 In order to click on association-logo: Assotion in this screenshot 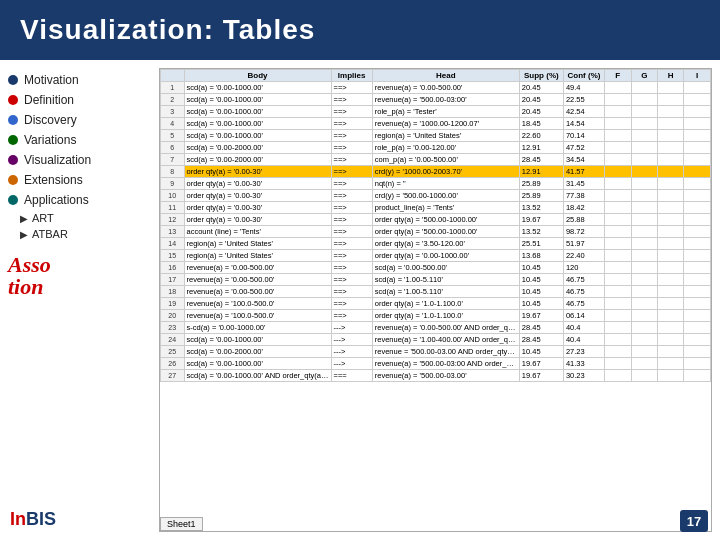, I will do `click(78, 276)`.